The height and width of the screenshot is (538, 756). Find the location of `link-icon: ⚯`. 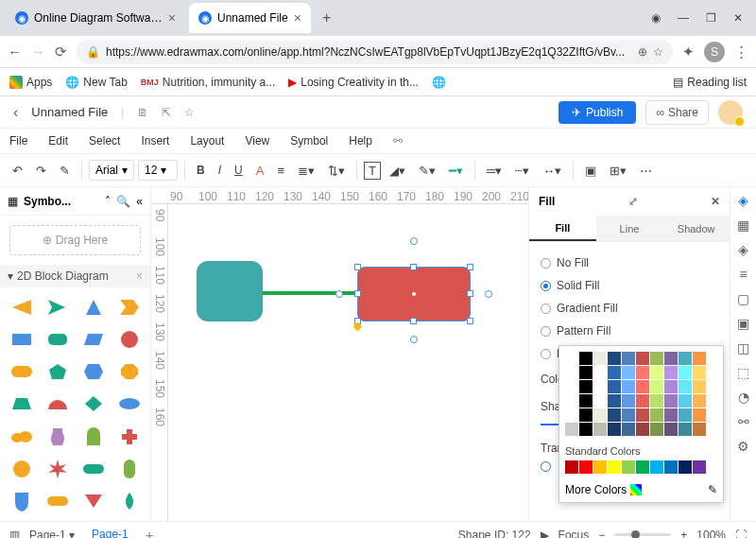

link-icon: ⚯ is located at coordinates (398, 141).